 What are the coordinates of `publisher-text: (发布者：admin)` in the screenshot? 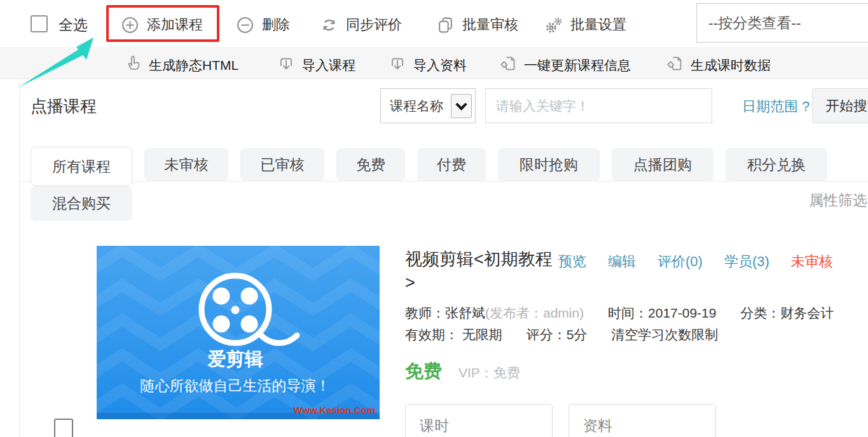 It's located at (534, 313).